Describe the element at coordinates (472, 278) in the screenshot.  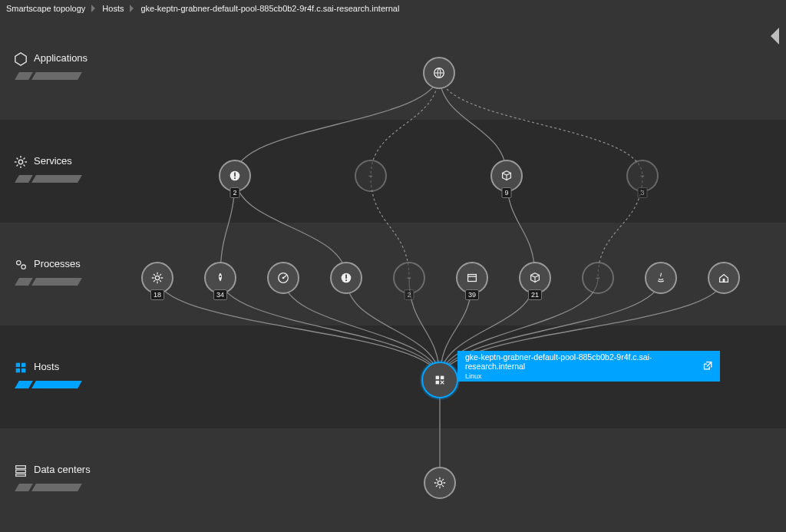
I see `node-p6: 39` at that location.